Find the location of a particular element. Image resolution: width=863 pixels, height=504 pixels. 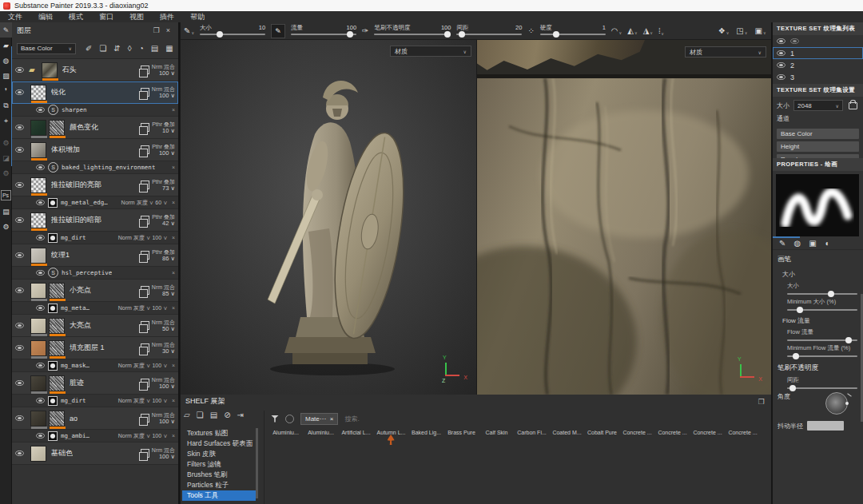

shelf-category-tools: Tools 工具 is located at coordinates (219, 495).